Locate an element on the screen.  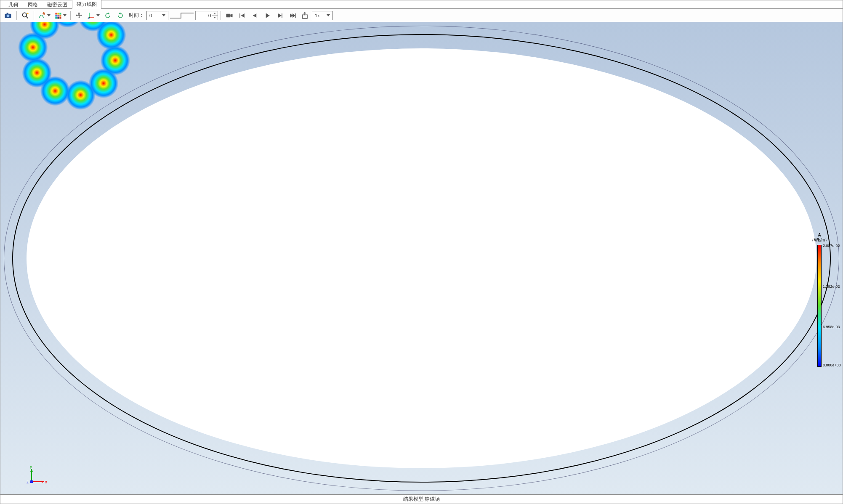
view-cube-dropdown is located at coordinates (60, 16).